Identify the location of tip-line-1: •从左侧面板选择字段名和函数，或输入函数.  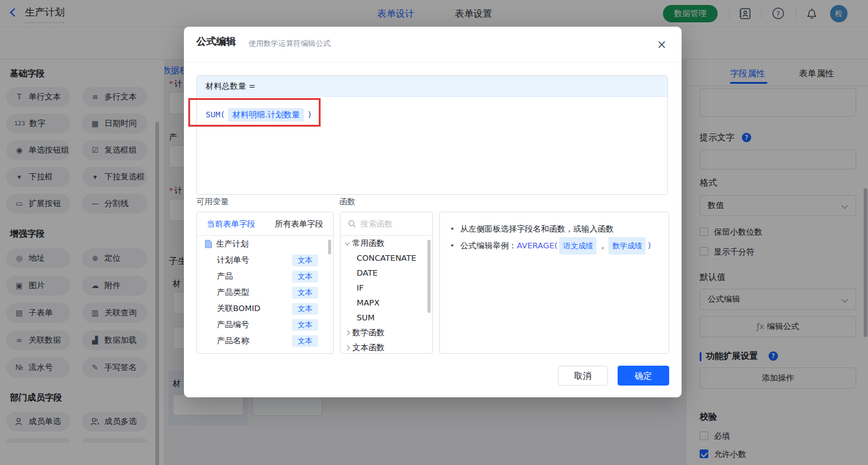
(554, 229).